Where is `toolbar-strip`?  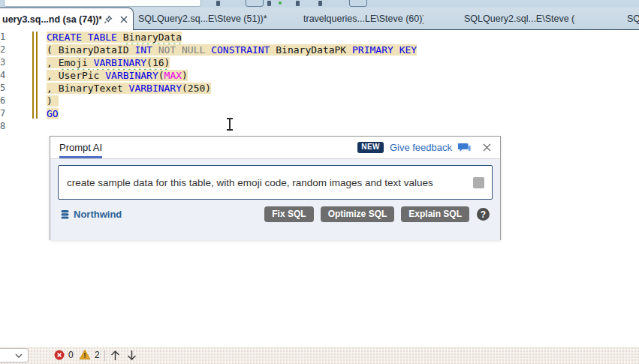
toolbar-strip is located at coordinates (320, 4).